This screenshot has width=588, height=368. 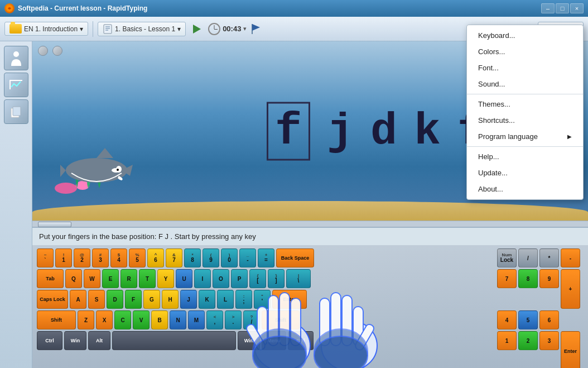 What do you see at coordinates (562, 8) in the screenshot?
I see `maximize-button: □` at bounding box center [562, 8].